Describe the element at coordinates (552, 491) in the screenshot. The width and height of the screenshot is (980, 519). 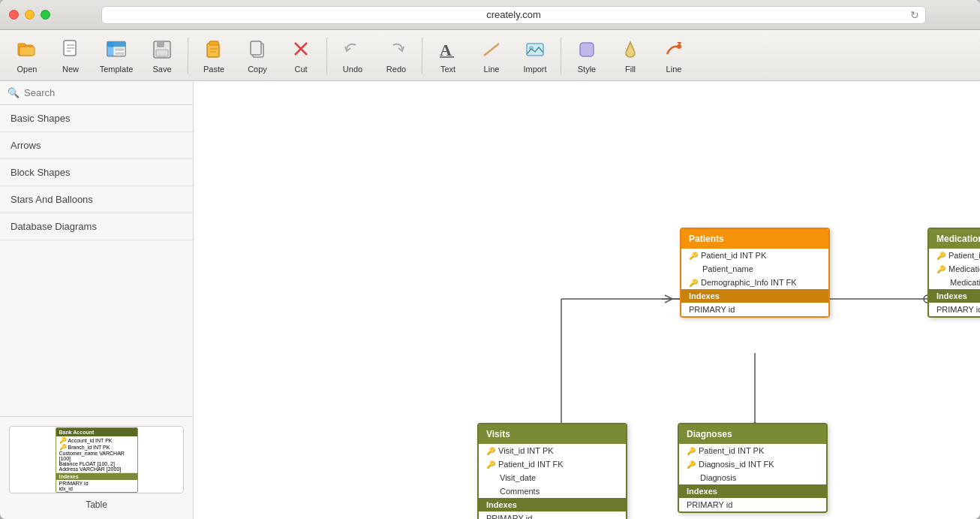
I see `table-row: Comments` at that location.